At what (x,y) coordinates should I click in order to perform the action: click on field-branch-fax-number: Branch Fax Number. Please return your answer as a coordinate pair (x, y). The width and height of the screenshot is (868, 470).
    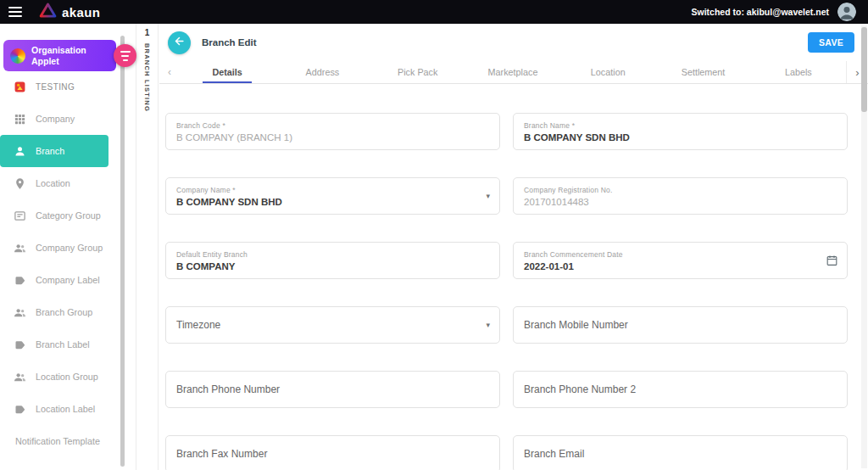
    Looking at the image, I should click on (332, 453).